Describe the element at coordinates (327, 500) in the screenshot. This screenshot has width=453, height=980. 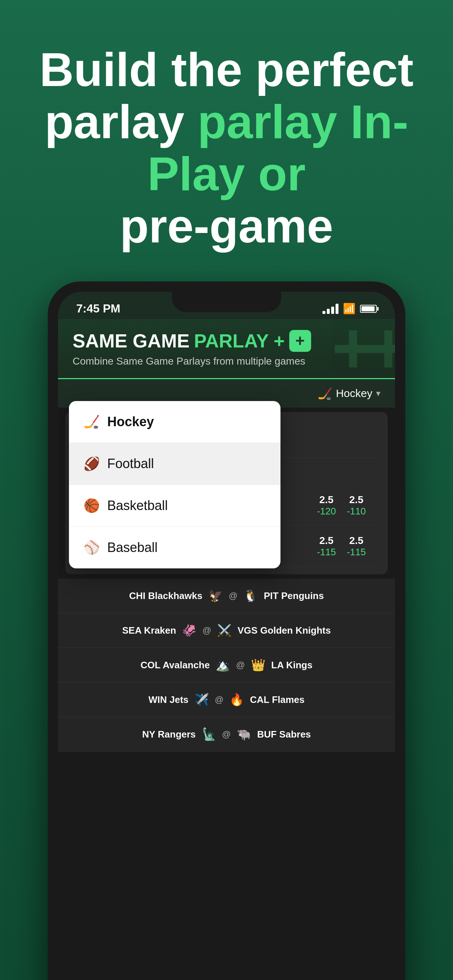
I see `odds-value-1: 2.5` at that location.